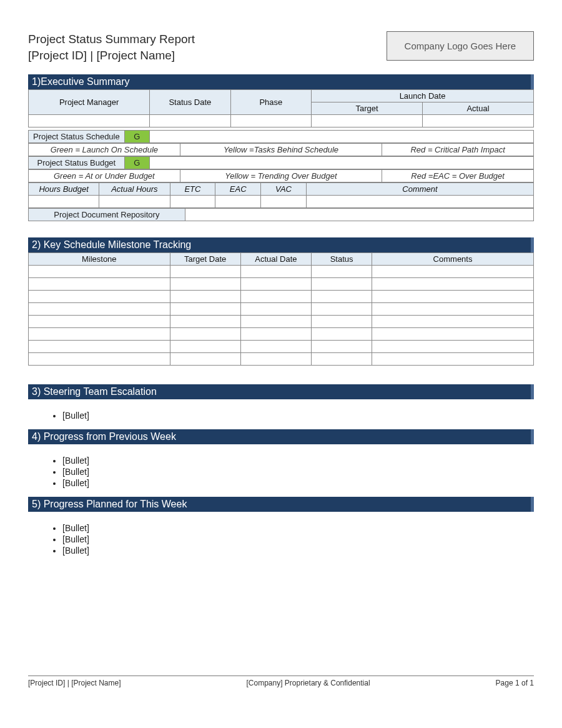 The image size is (562, 728). Describe the element at coordinates (281, 176) in the screenshot. I see `legend-budget-yellow: Yellow = Trending Over Budget` at that location.